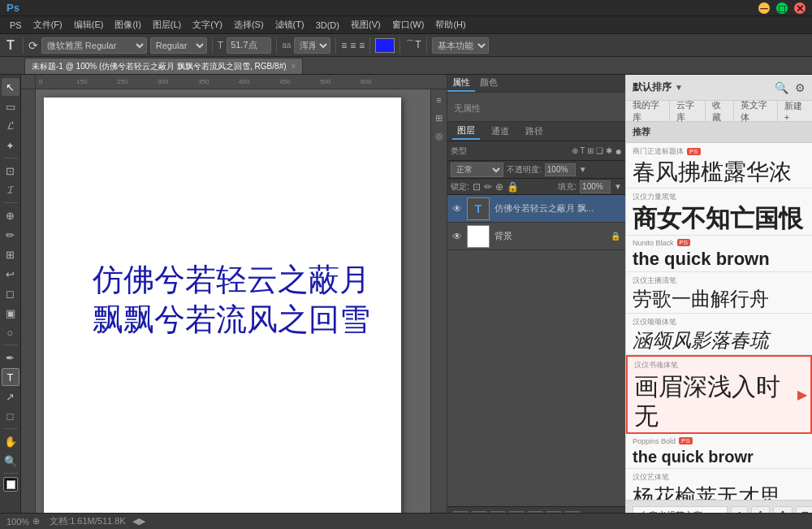  Describe the element at coordinates (781, 88) in the screenshot. I see `font-search-icon: 🔍` at that location.